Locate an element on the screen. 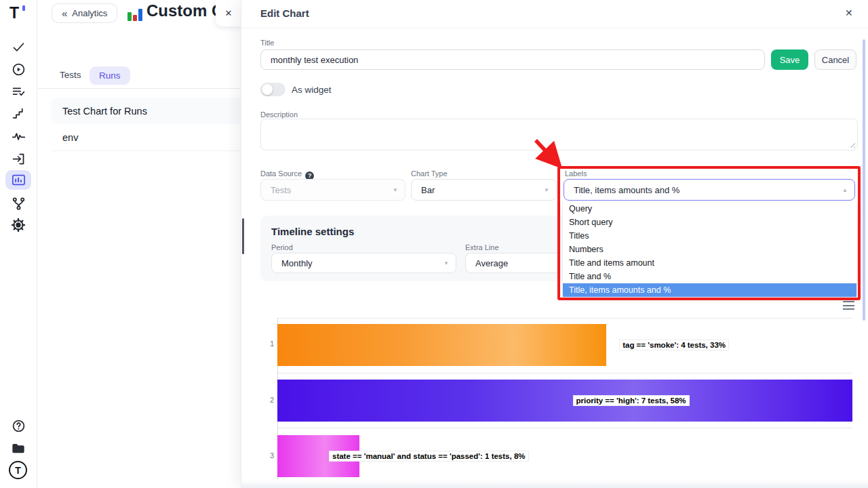  chart-type-label: Chart Type is located at coordinates (429, 174).